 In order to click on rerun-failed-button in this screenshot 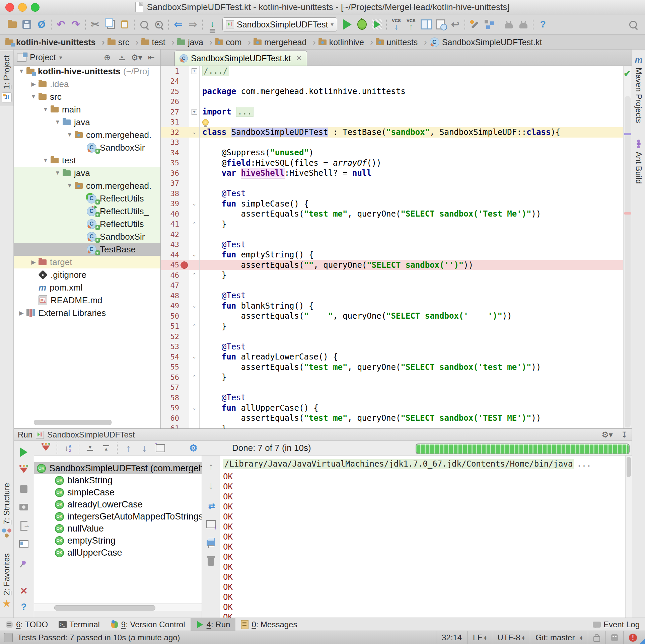, I will do `click(160, 448)`.